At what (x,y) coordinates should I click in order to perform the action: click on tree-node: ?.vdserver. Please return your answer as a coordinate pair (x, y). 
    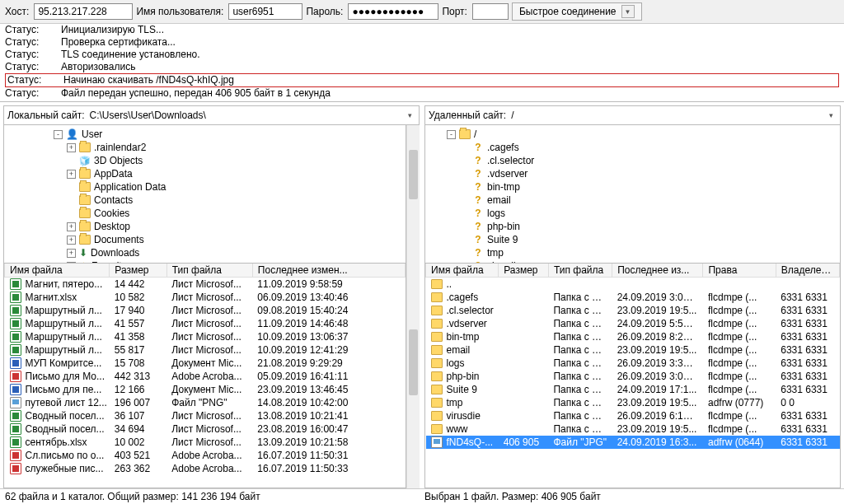
    Looking at the image, I should click on (633, 174).